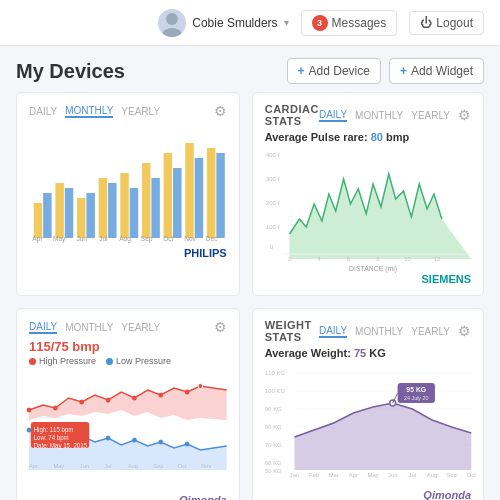 This screenshot has height=500, width=500. I want to click on svg-text: Aug, so click(431, 475).